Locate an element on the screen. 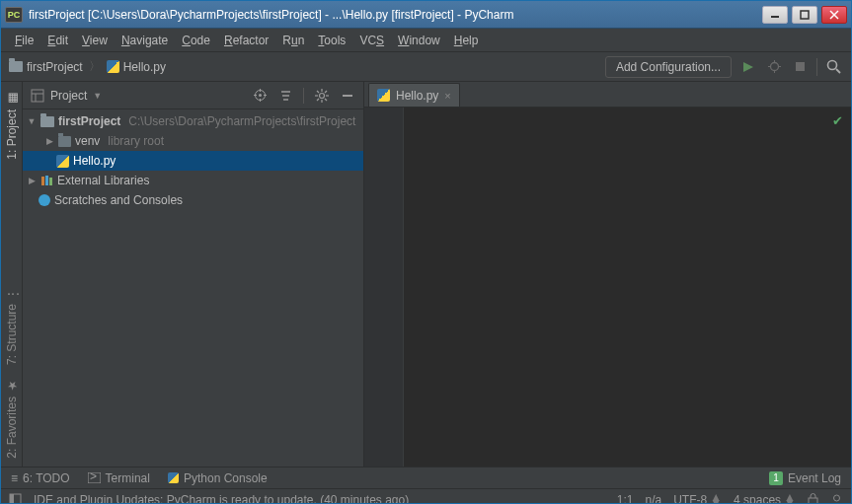 The height and width of the screenshot is (504, 852). list-icon: ≡ is located at coordinates (14, 478).